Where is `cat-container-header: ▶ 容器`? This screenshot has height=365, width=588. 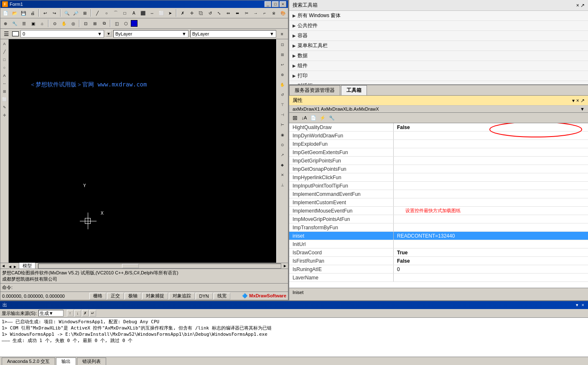 cat-container-header: ▶ 容器 is located at coordinates (439, 36).